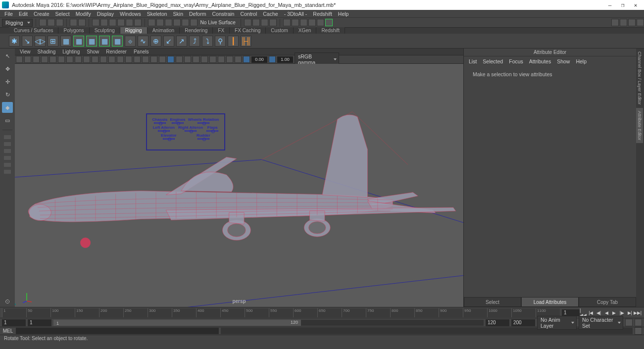  What do you see at coordinates (248, 23) in the screenshot?
I see `construction-history-icon` at bounding box center [248, 23].